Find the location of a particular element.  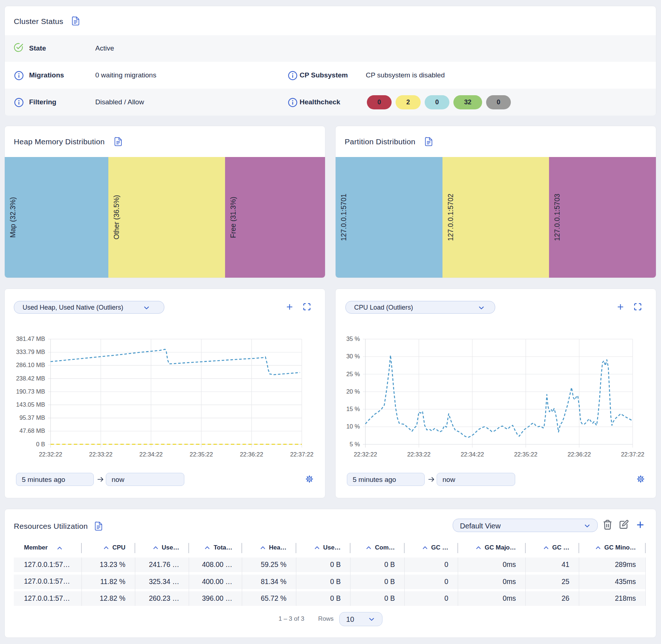

svg-text: 0 B is located at coordinates (41, 444).